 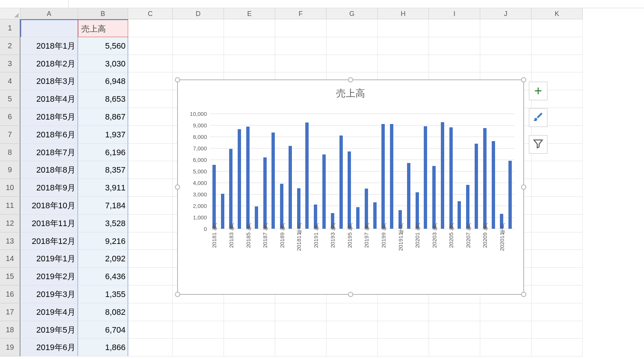 I want to click on cell-B3: 3,030, so click(x=103, y=64).